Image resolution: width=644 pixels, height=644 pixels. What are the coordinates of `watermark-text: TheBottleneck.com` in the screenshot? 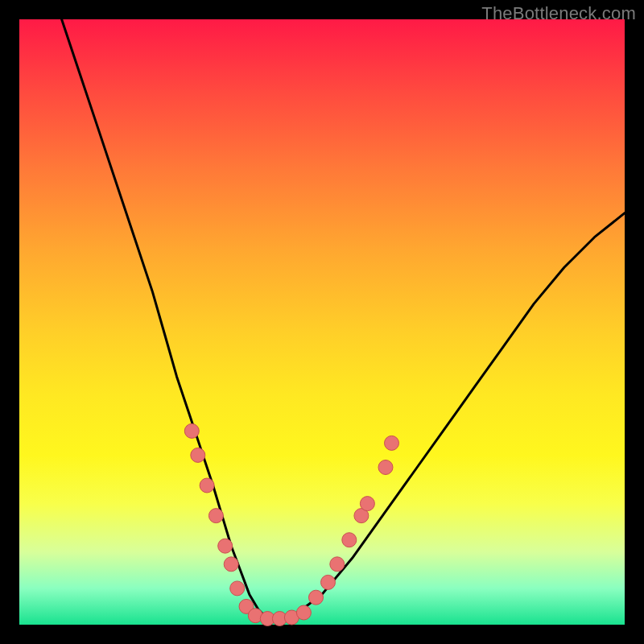 It's located at (559, 14).